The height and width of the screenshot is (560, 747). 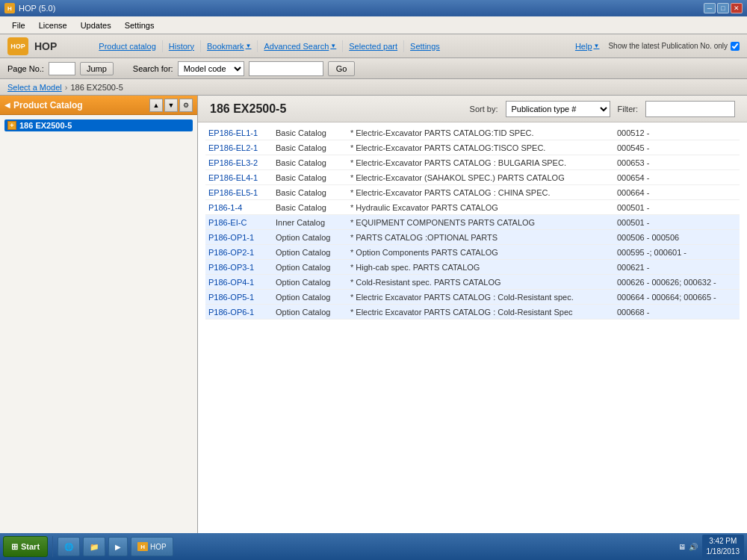 I want to click on sidebar-title: Product Catalog, so click(x=80, y=105).